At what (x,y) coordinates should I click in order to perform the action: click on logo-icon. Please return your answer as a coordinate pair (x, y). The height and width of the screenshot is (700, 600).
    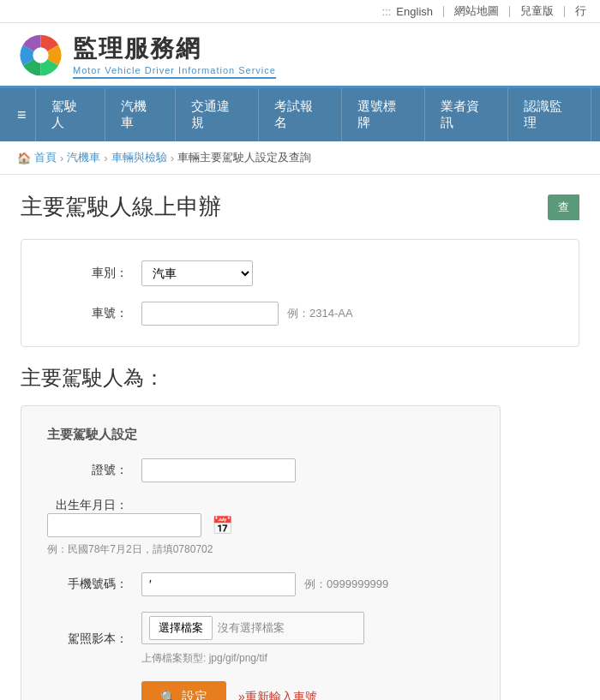
    Looking at the image, I should click on (41, 55).